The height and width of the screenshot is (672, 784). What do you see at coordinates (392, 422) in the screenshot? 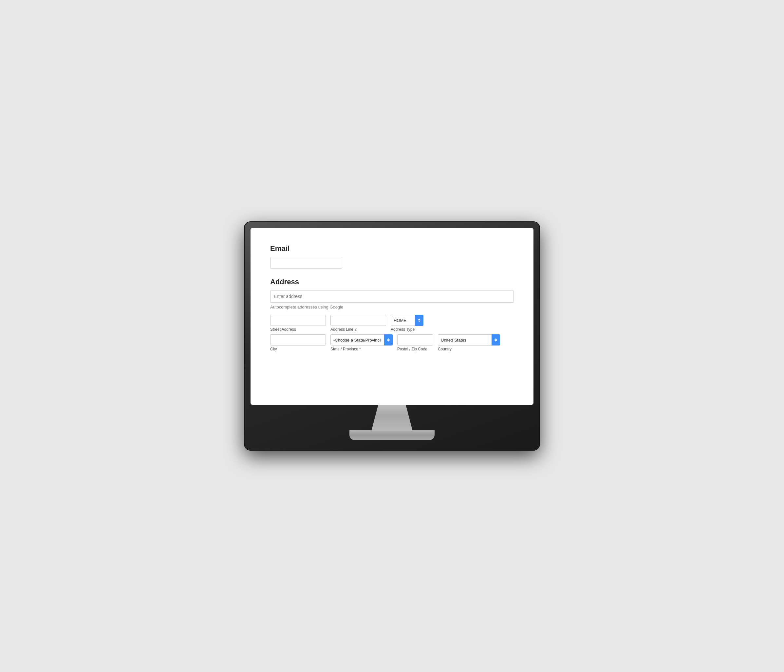
I see `monitor-stand` at bounding box center [392, 422].